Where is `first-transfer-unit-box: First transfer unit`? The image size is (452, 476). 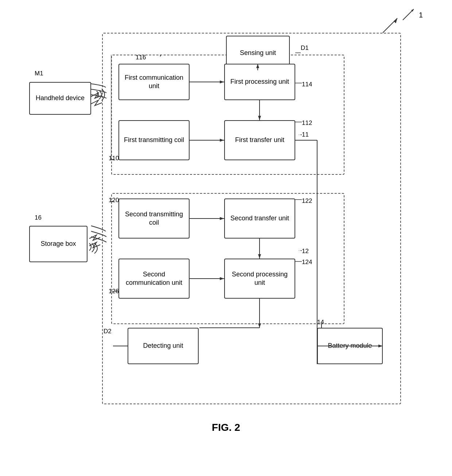
first-transfer-unit-box: First transfer unit is located at coordinates (260, 140).